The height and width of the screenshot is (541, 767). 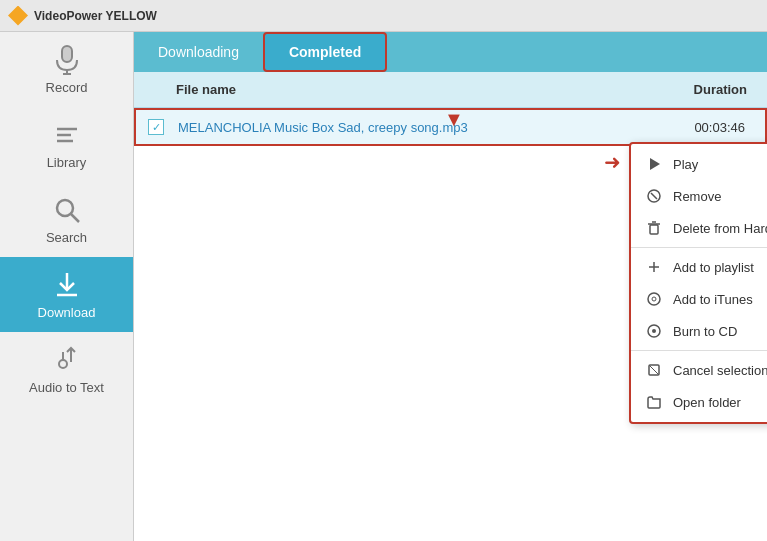 I want to click on table-header: File name Duration, so click(x=450, y=90).